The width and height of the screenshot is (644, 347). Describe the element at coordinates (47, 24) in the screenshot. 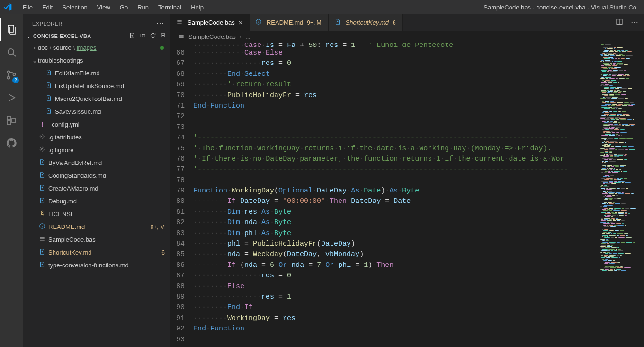

I see `explorer-title: EXPLORER` at that location.